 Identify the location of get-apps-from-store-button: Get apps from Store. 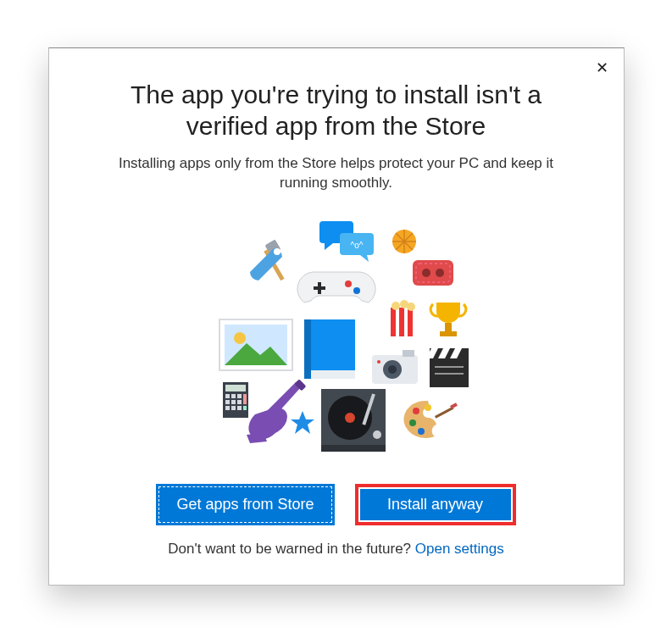
(245, 505).